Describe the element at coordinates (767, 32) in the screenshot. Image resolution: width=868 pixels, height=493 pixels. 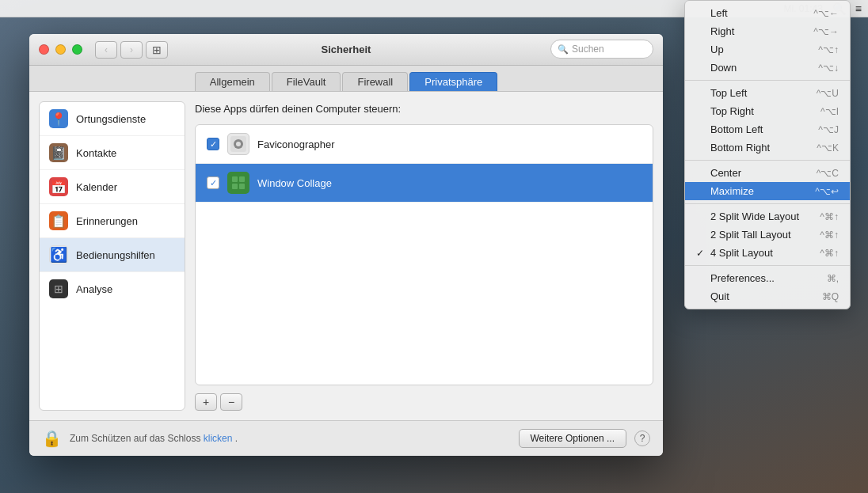
I see `menu-item-right: Right ^⌥→` at that location.